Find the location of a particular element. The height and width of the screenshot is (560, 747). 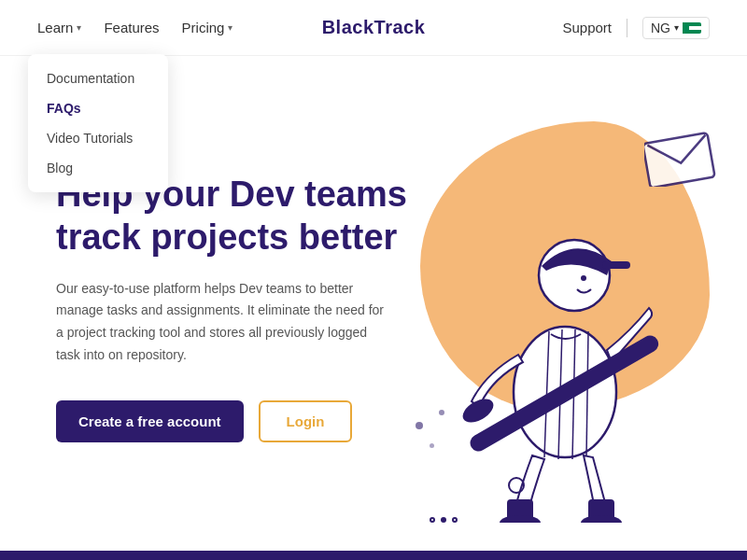

chevron-down-icon: ▾ is located at coordinates (676, 28).